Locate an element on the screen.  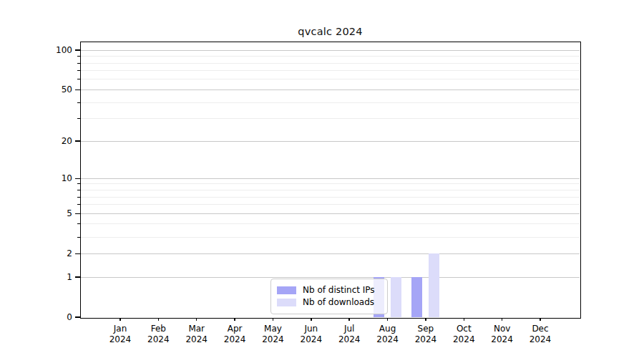
legend-entry-distinct-ips: Nb of distinct IPs is located at coordinates (329, 291).